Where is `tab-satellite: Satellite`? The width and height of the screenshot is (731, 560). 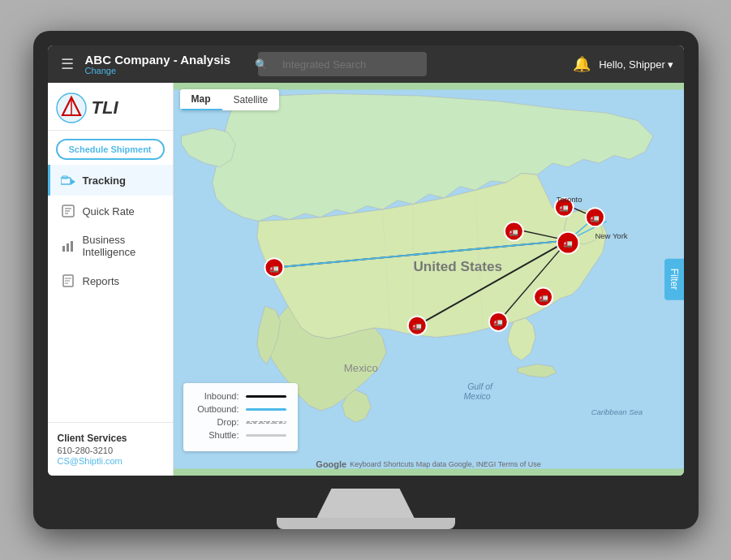 tab-satellite: Satellite is located at coordinates (252, 100).